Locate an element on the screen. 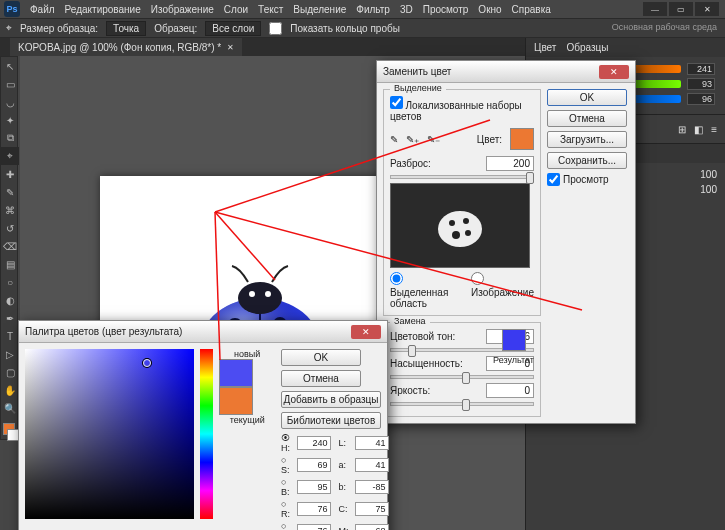 The height and width of the screenshot is (530, 725). menu-bar: Ps Файл Редактирование Изображение Слои … is located at coordinates (362, 9).